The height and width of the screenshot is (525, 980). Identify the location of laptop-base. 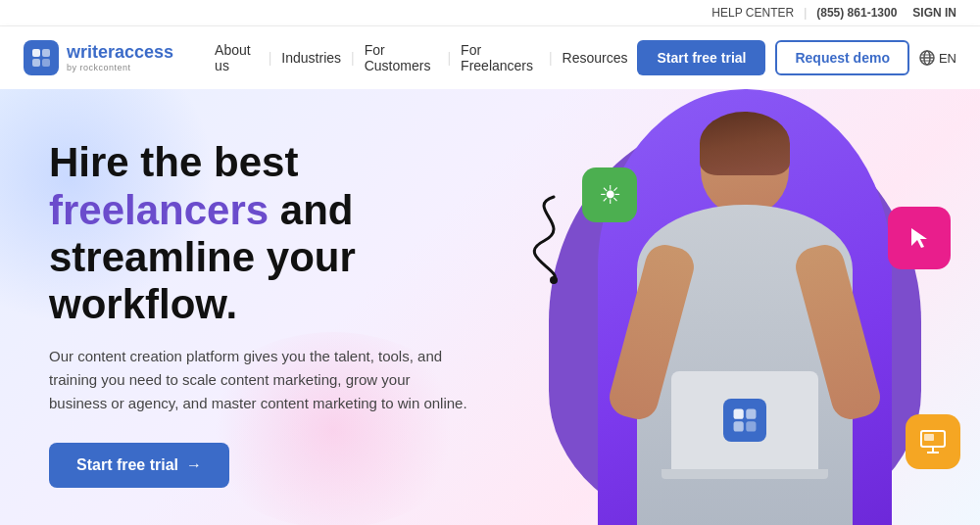
(745, 474).